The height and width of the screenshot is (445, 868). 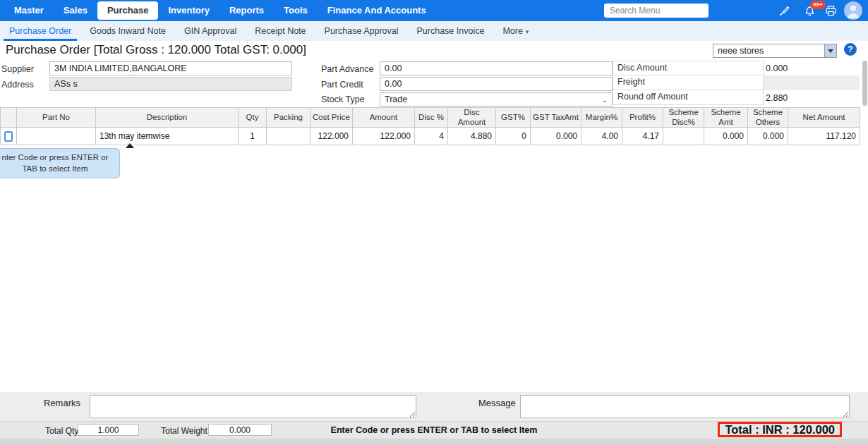 I want to click on avatar, so click(x=853, y=11).